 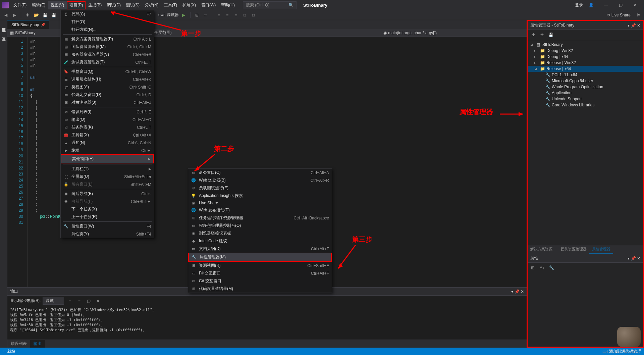 What do you see at coordinates (133, 5) in the screenshot?
I see `menu-test: 测试(S)` at bounding box center [133, 5].